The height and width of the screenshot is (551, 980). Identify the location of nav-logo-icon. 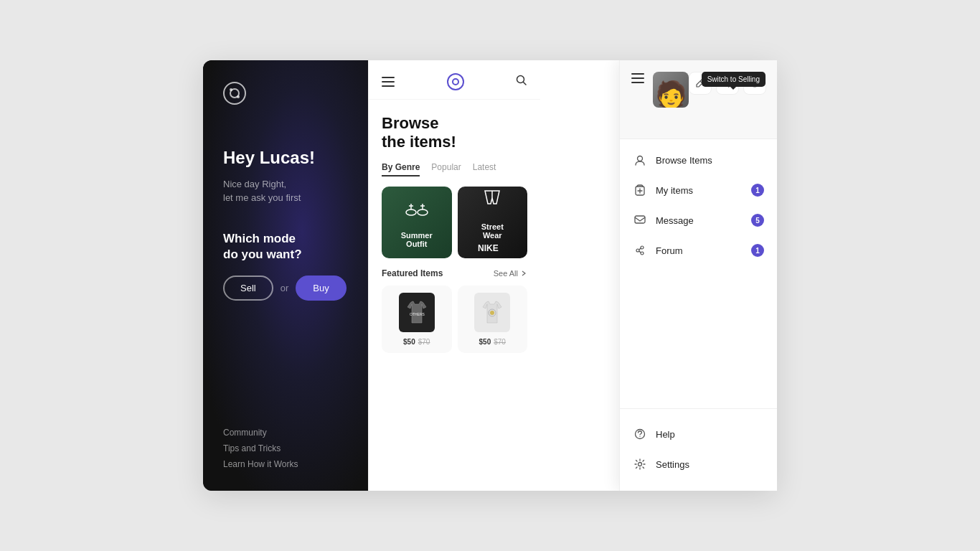
(456, 82).